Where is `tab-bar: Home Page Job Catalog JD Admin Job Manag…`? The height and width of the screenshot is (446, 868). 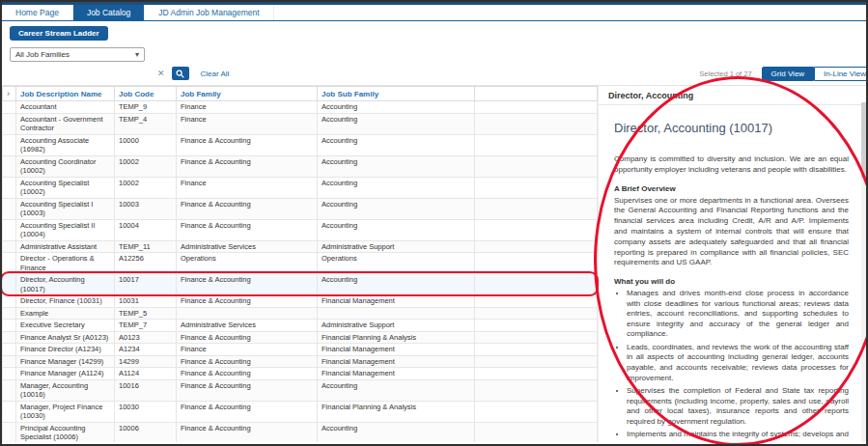
tab-bar: Home Page Job Catalog JD Admin Job Manag… is located at coordinates (434, 14).